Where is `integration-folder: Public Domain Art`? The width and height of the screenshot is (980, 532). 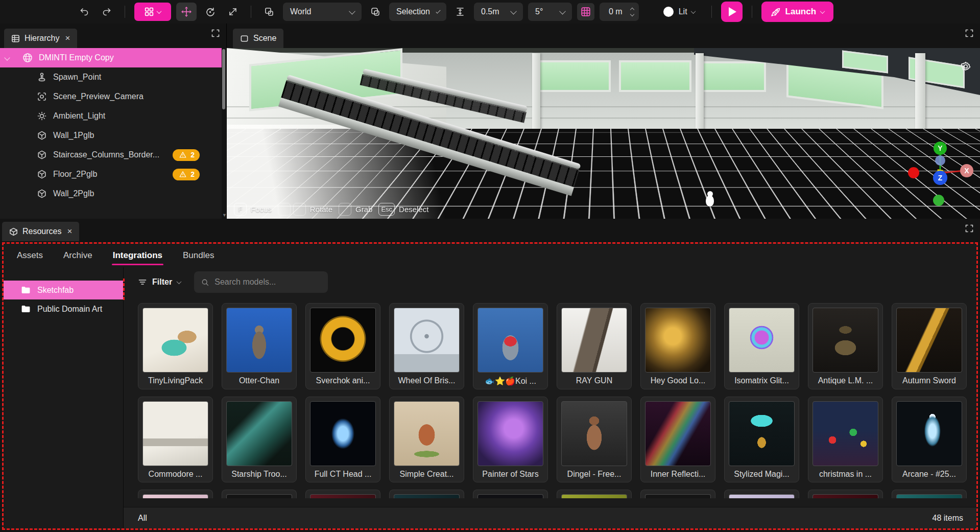
integration-folder: Public Domain Art is located at coordinates (63, 309).